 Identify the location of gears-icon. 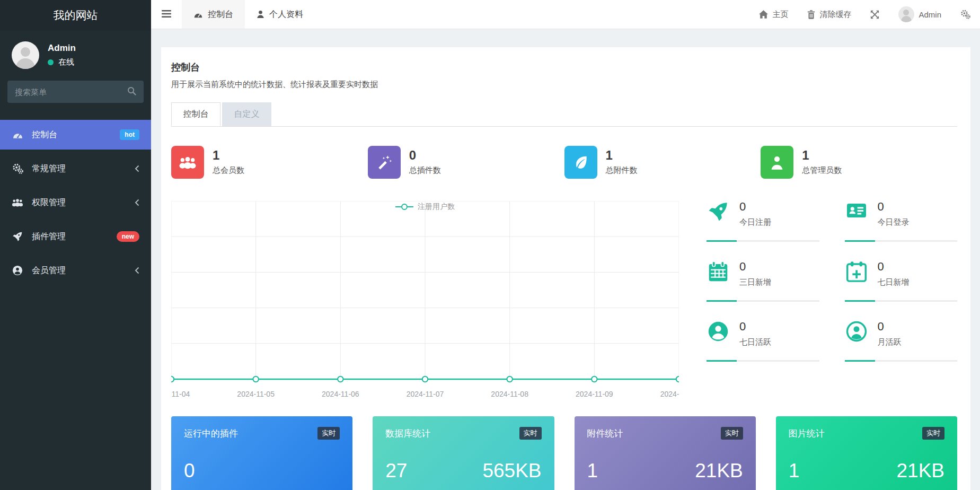
(17, 169).